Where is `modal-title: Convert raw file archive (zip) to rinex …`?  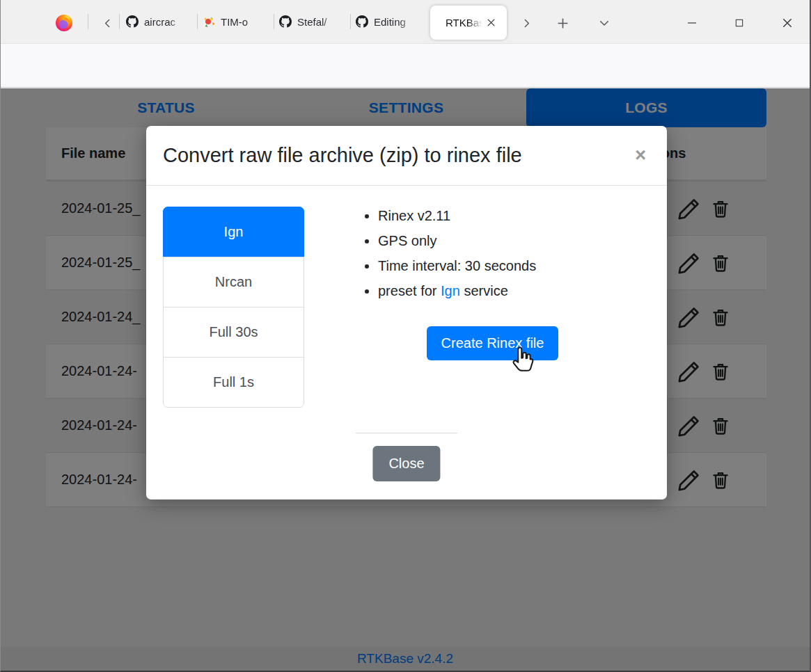 modal-title: Convert raw file archive (zip) to rinex … is located at coordinates (342, 156).